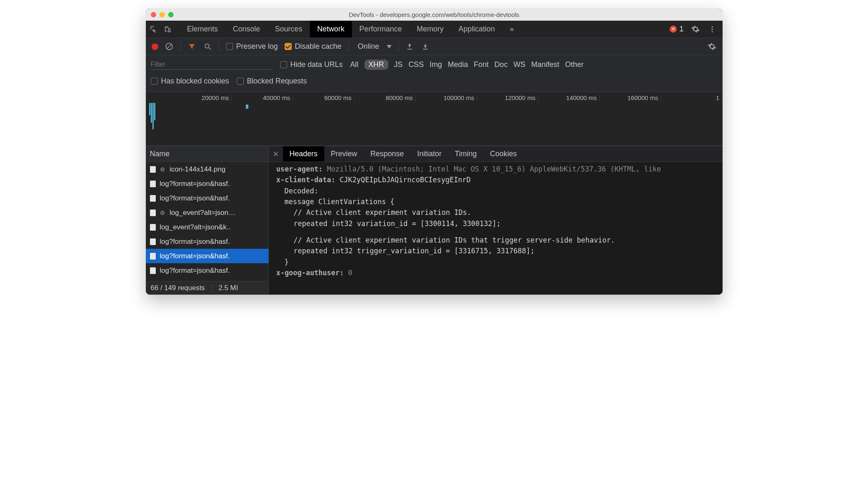  I want to click on type-filter-manifest: Manifest, so click(545, 64).